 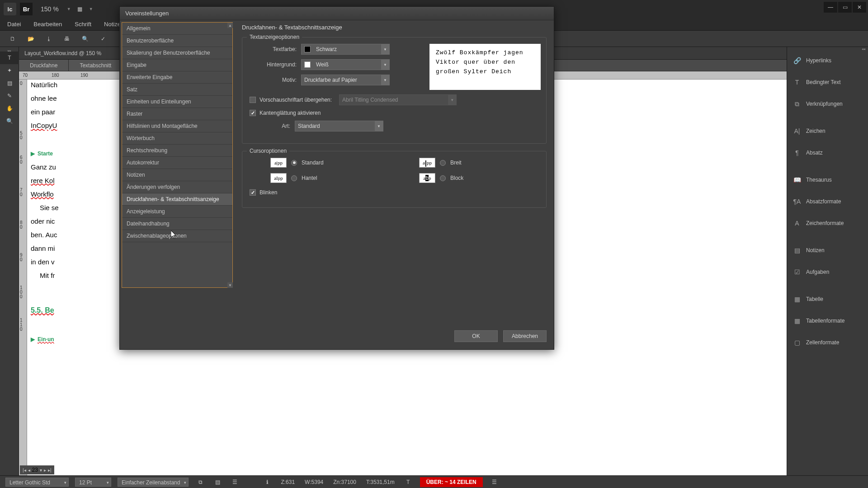 I want to click on note-tool-icon: ▤, so click(x=9, y=83).